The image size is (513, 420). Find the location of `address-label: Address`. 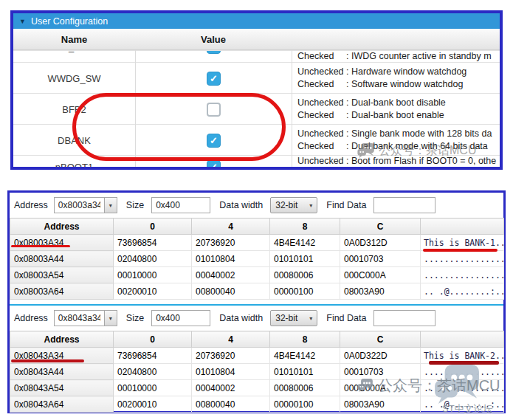

address-label: Address is located at coordinates (31, 318).